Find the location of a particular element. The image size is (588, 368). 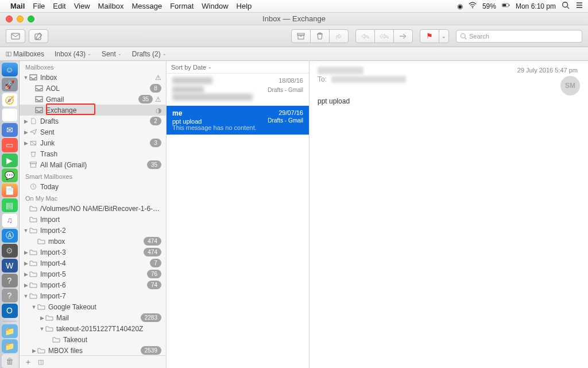

menu-mailbox: Mailbox is located at coordinates (111, 6).